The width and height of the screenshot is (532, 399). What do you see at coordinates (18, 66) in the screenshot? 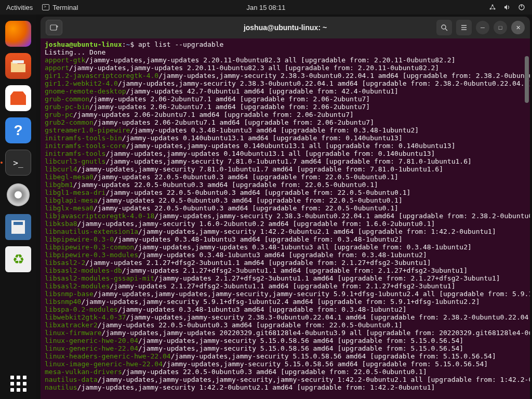
I see `dock-files` at bounding box center [18, 66].